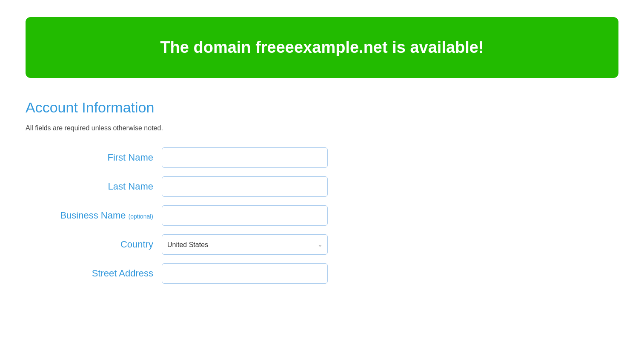 The height and width of the screenshot is (348, 644). Describe the element at coordinates (322, 158) in the screenshot. I see `first-name-row: First Name` at that location.